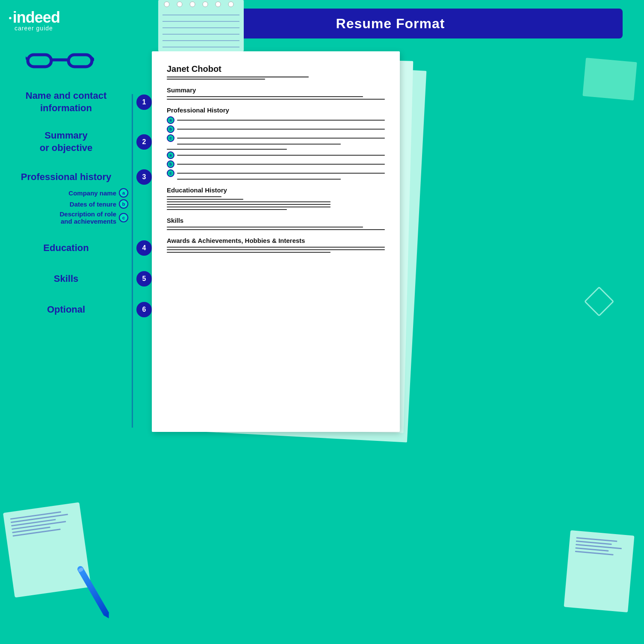  What do you see at coordinates (281, 120) in the screenshot?
I see `job1-a-line` at bounding box center [281, 120].